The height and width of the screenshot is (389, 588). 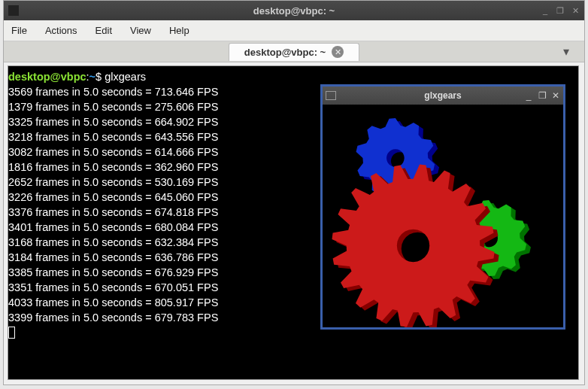 What do you see at coordinates (294, 31) in the screenshot?
I see `menubar: File Actions Edit View Help` at bounding box center [294, 31].